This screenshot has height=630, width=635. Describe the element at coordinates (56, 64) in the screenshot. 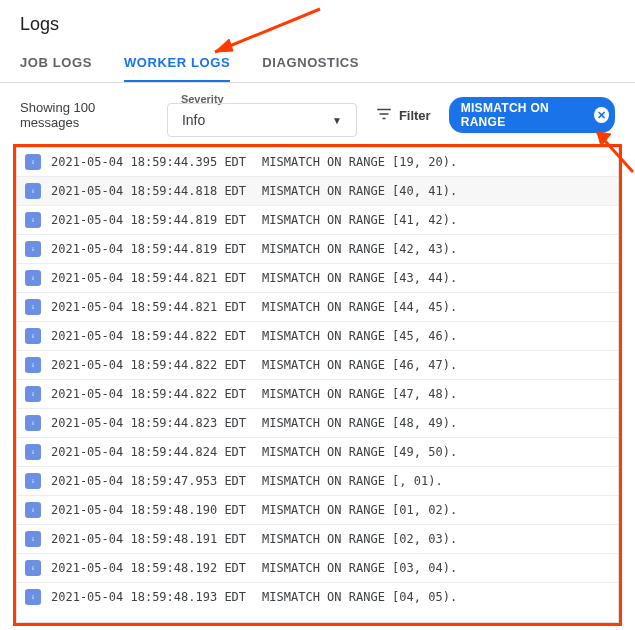

I see `tab-job-logs: JOB LOGS` at that location.